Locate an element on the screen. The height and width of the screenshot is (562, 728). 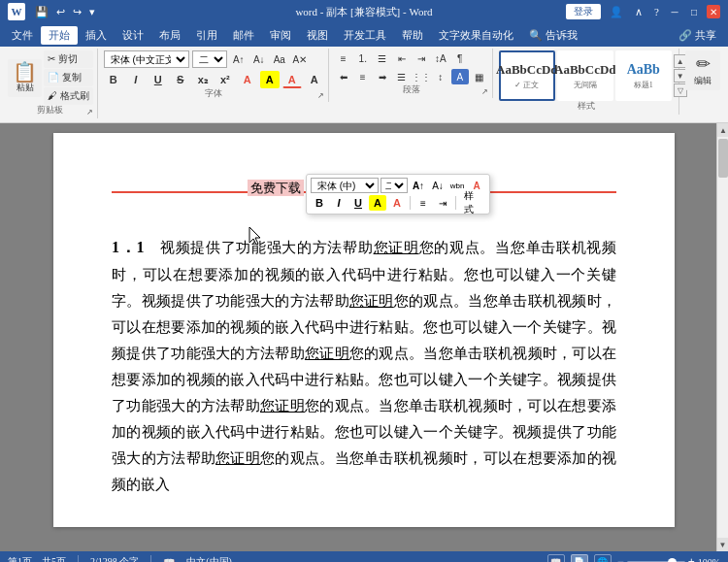
font-name-select: 宋体 (中文正文) is located at coordinates (147, 59).